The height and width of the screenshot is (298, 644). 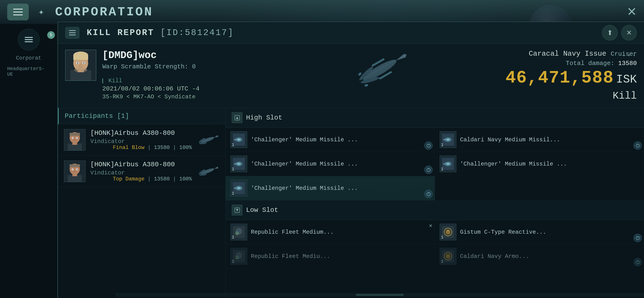 I want to click on panel-close-button: ✕, so click(x=629, y=33).